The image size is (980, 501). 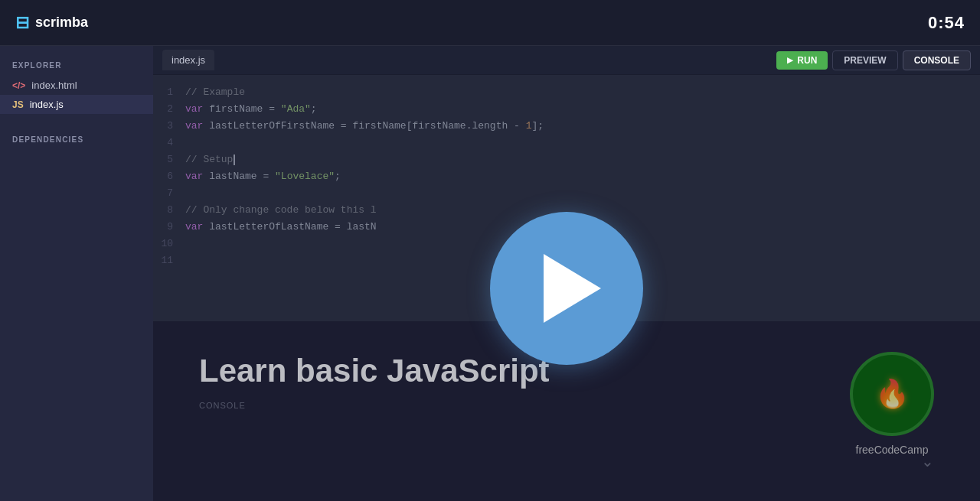 What do you see at coordinates (47, 104) in the screenshot?
I see `js-file-name: index.js` at bounding box center [47, 104].